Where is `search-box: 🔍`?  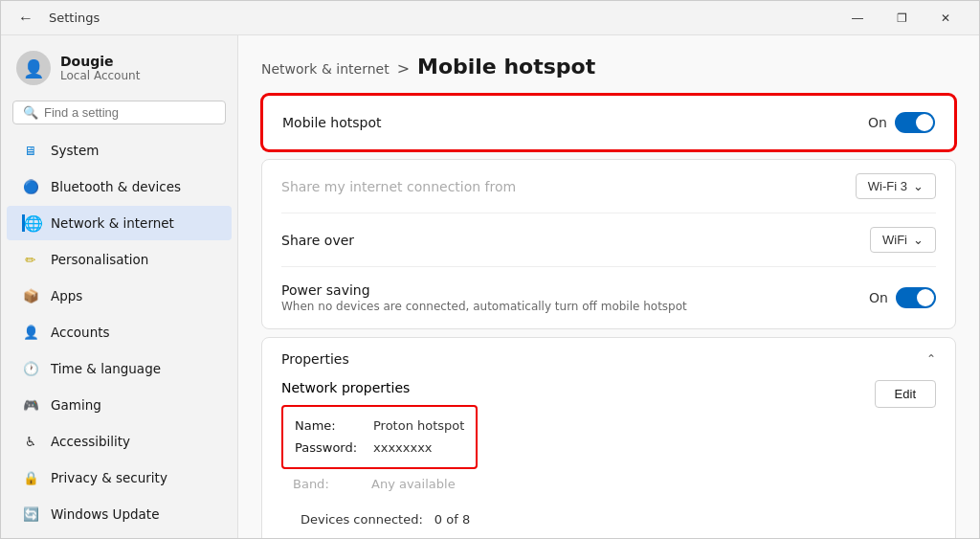 search-box: 🔍 is located at coordinates (119, 113).